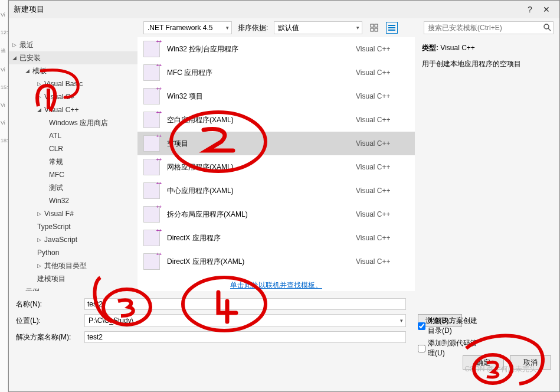 The image size is (560, 392). Describe the element at coordinates (73, 266) in the screenshot. I see `sidebar-item-other: ▷其他项目类型` at that location.